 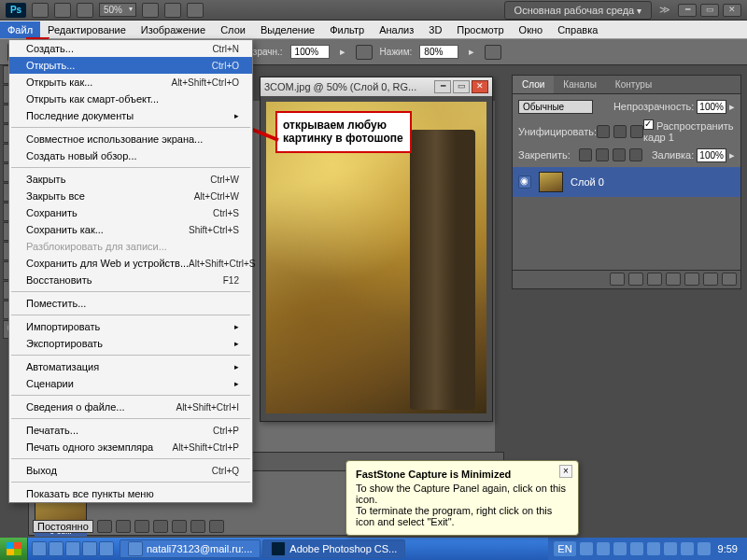 What do you see at coordinates (131, 263) in the screenshot?
I see `file-menu-item: Сохранить для Web и устройств...Alt+Shif…` at bounding box center [131, 263].